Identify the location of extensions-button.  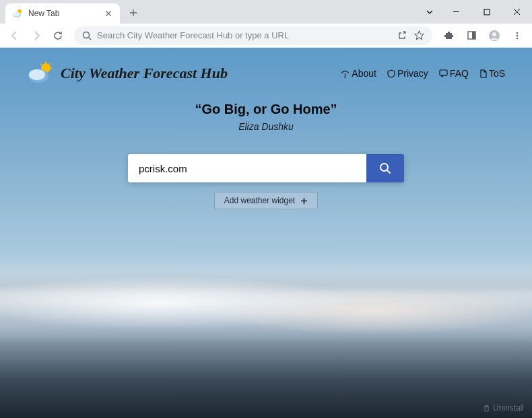
(448, 36).